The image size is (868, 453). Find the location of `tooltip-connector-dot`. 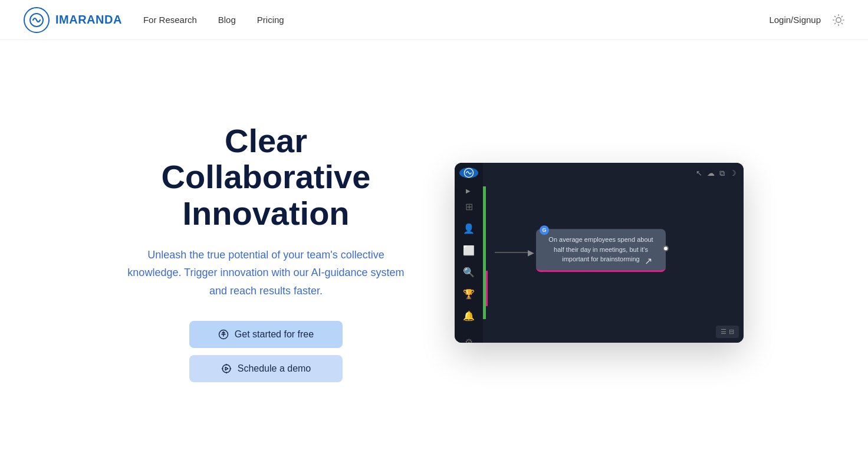

tooltip-connector-dot is located at coordinates (666, 248).